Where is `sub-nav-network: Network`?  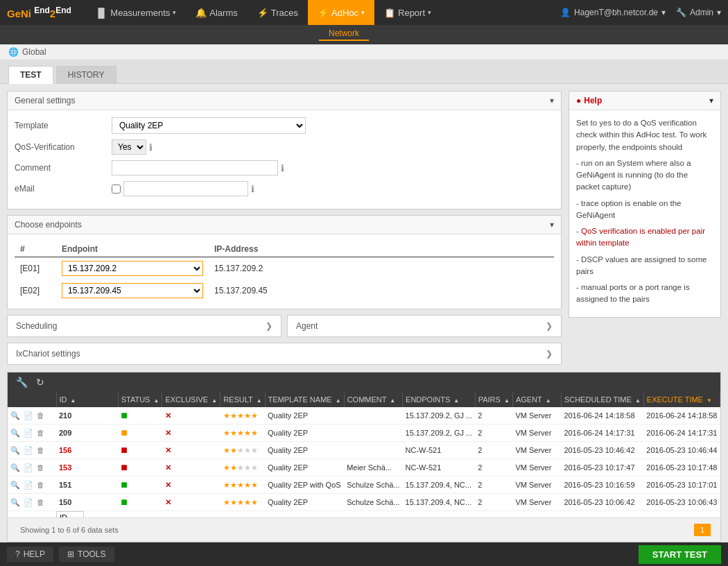
sub-nav-network: Network is located at coordinates (344, 35).